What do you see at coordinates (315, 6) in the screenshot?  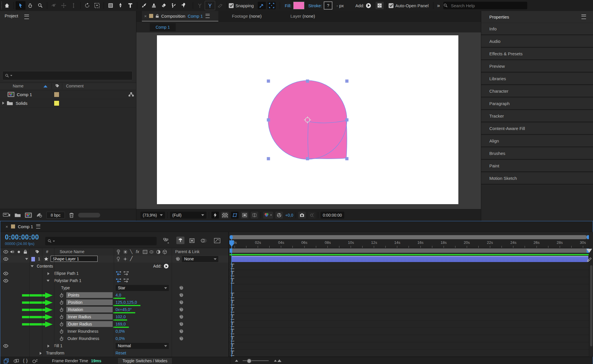 I see `stroke-label: Stroke:` at bounding box center [315, 6].